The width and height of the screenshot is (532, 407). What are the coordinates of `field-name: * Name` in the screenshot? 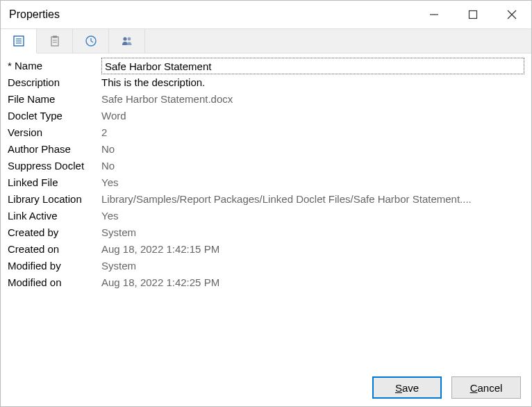 It's located at (266, 66).